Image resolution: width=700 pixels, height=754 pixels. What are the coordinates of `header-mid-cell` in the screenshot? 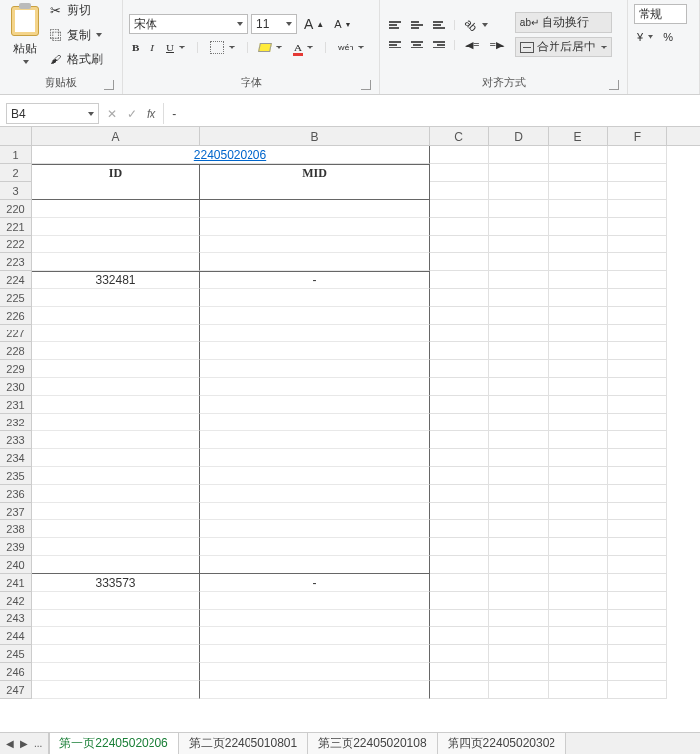 It's located at (315, 191).